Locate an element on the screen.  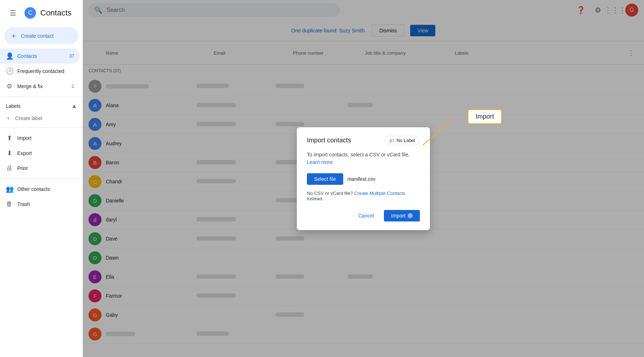
merge-icon: ⚙ is located at coordinates (9, 86).